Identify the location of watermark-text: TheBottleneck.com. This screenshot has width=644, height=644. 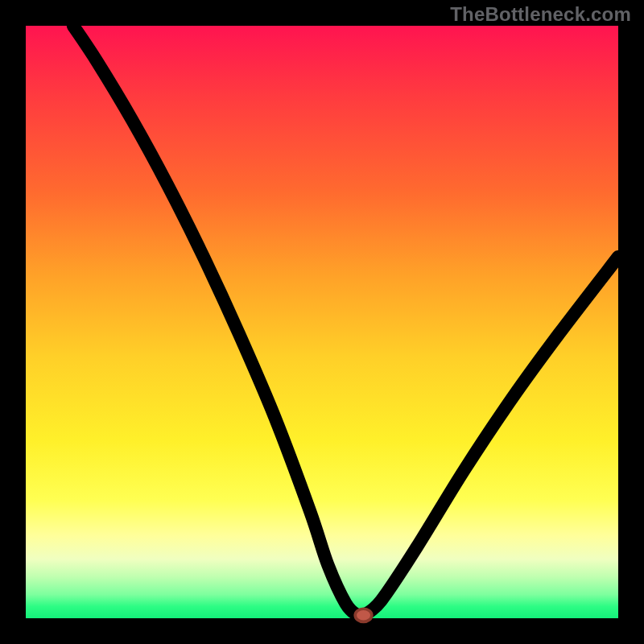
(541, 14).